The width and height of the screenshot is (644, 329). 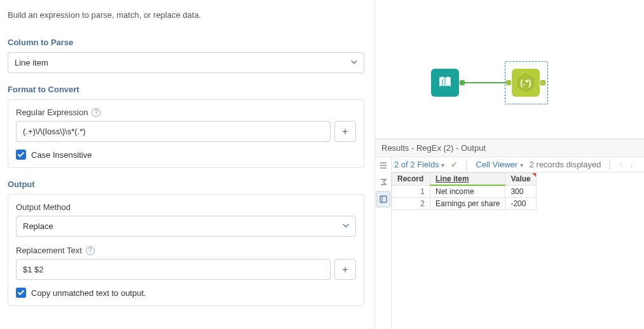 I want to click on cell-line-item: Earnings per share, so click(x=468, y=204).